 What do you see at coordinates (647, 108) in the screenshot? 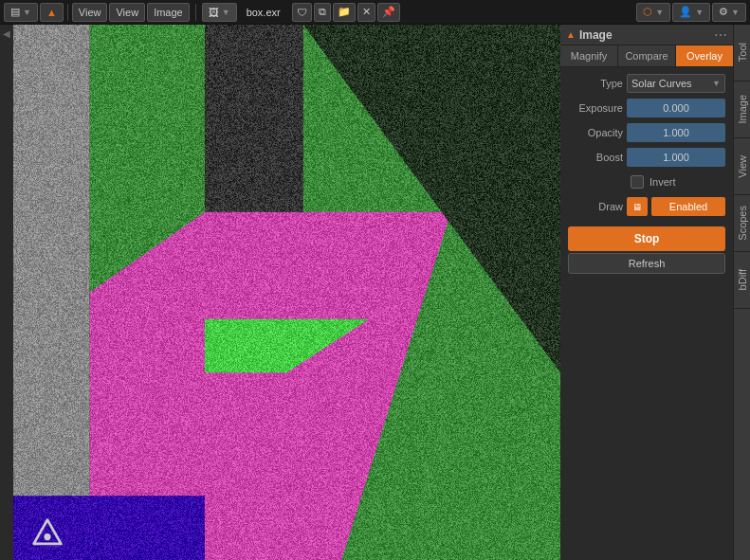
I see `exposure-row: Exposure 0.000` at bounding box center [647, 108].